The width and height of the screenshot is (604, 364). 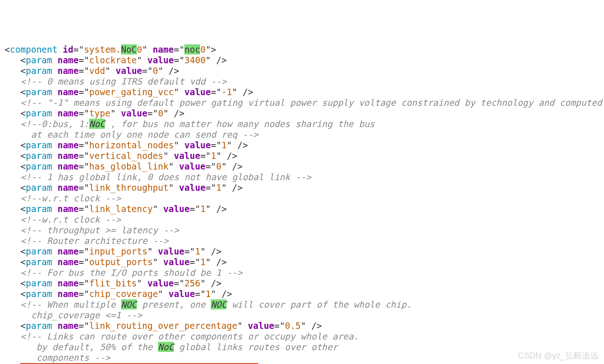 I want to click on line-param-vnodes: <param name="vertical_nodes" value="1" /…, so click(x=121, y=156).